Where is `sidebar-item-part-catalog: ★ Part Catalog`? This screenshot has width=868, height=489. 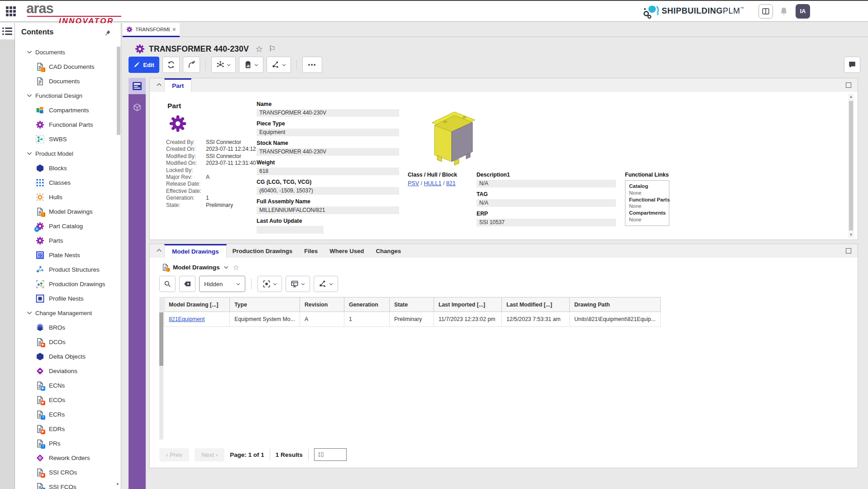
sidebar-item-part-catalog: ★ Part Catalog is located at coordinates (66, 226).